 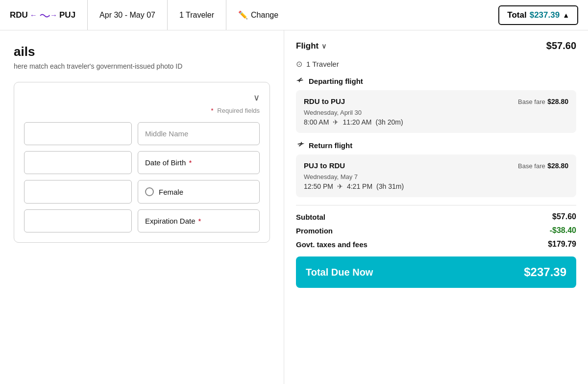 What do you see at coordinates (436, 217) in the screenshot?
I see `subtotal-row: Subtotal $57.60` at bounding box center [436, 217].